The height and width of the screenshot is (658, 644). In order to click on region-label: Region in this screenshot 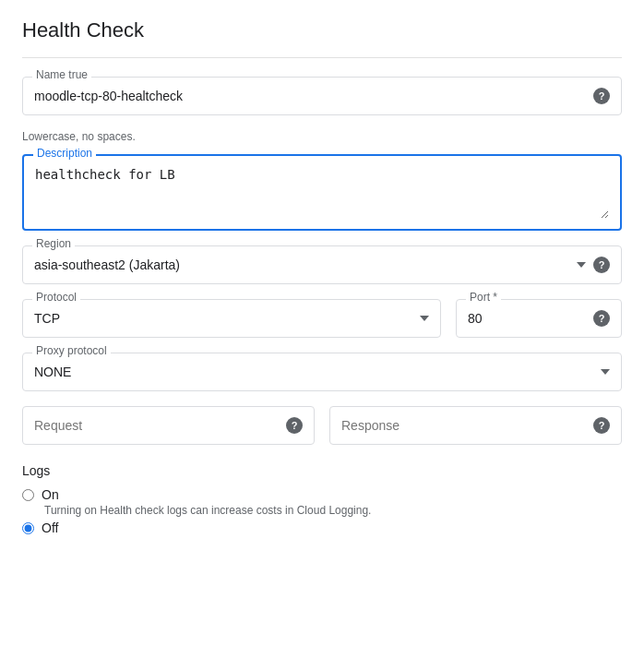, I will do `click(54, 244)`.